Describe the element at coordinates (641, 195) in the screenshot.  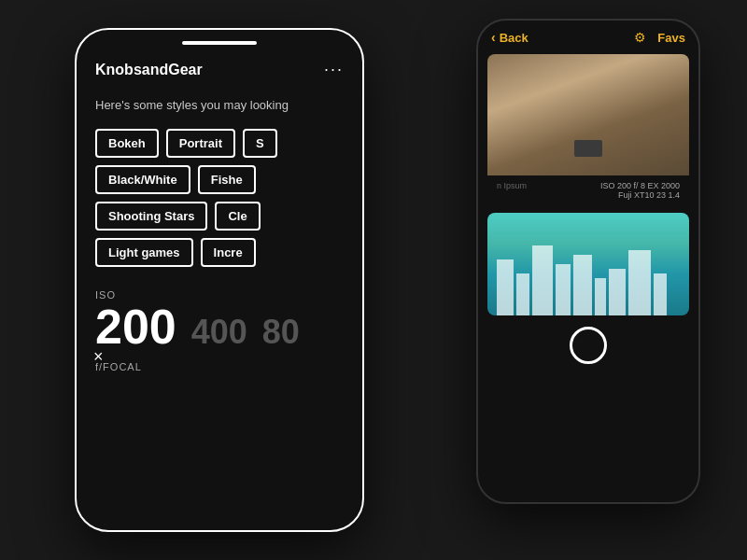
I see `photo-lens-value: Fuji XT10 23 1.4` at that location.